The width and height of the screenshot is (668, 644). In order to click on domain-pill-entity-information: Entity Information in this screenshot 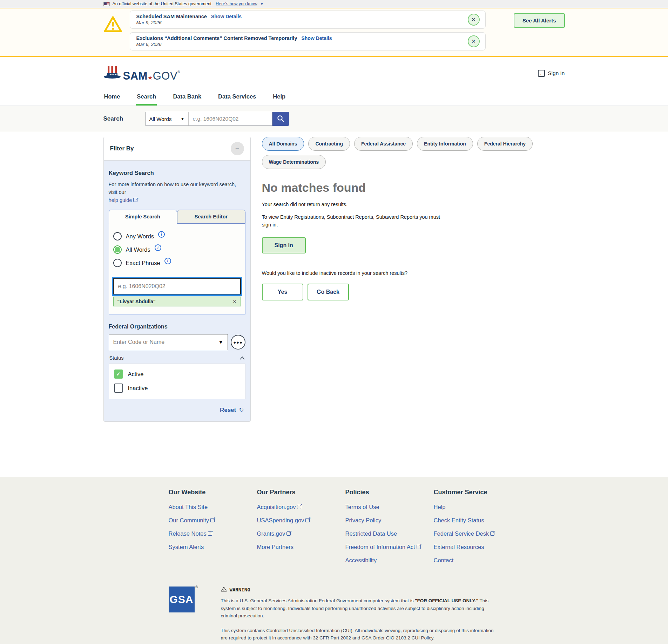, I will do `click(445, 144)`.